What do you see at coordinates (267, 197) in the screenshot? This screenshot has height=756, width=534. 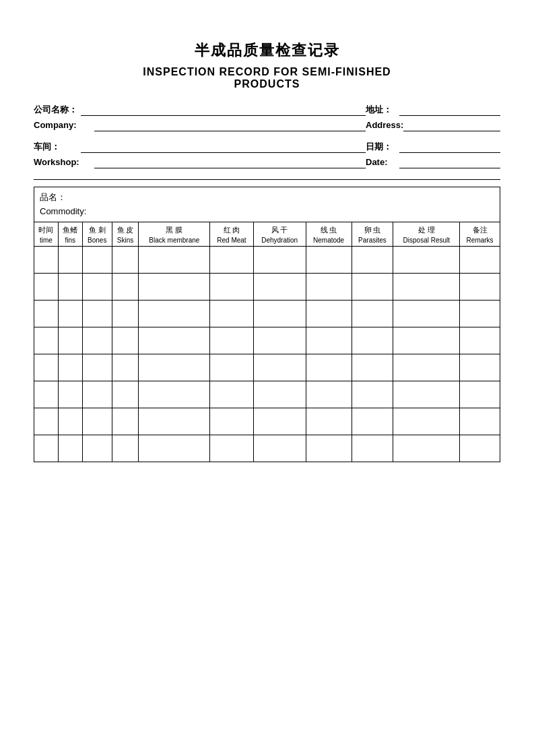 I see `commodity-label-zh: 品名：` at bounding box center [267, 197].